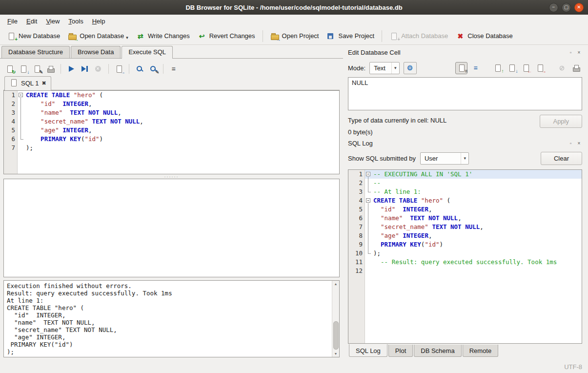 The height and width of the screenshot is (373, 588). What do you see at coordinates (37, 69) in the screenshot?
I see `save-sql-as-button: ✎` at bounding box center [37, 69].